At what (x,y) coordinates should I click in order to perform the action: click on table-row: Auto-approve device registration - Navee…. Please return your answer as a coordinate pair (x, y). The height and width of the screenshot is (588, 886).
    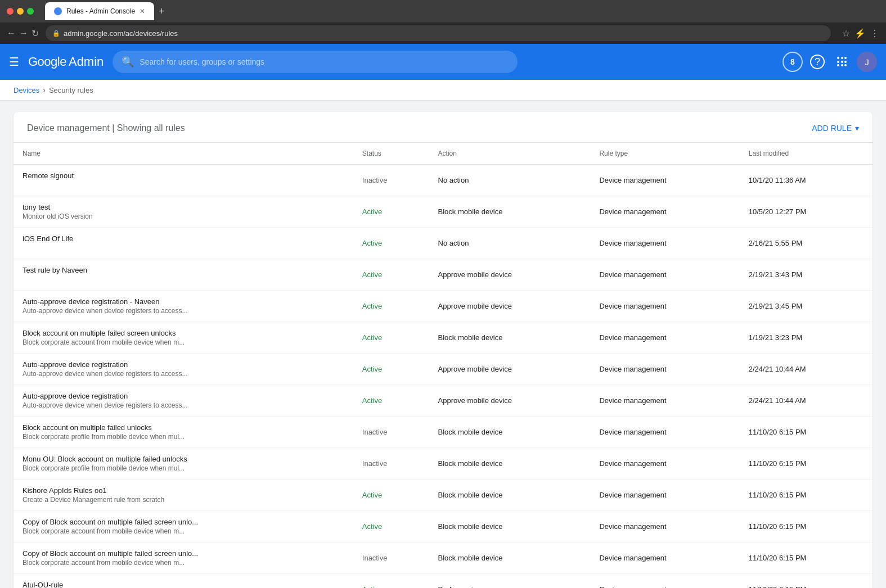
    Looking at the image, I should click on (443, 306).